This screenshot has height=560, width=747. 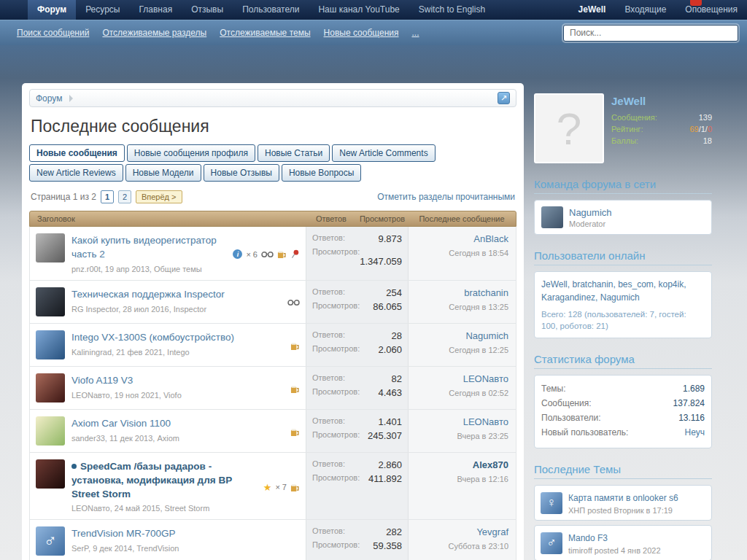 I want to click on tab-new-messages: Новые сообщения, so click(x=77, y=153).